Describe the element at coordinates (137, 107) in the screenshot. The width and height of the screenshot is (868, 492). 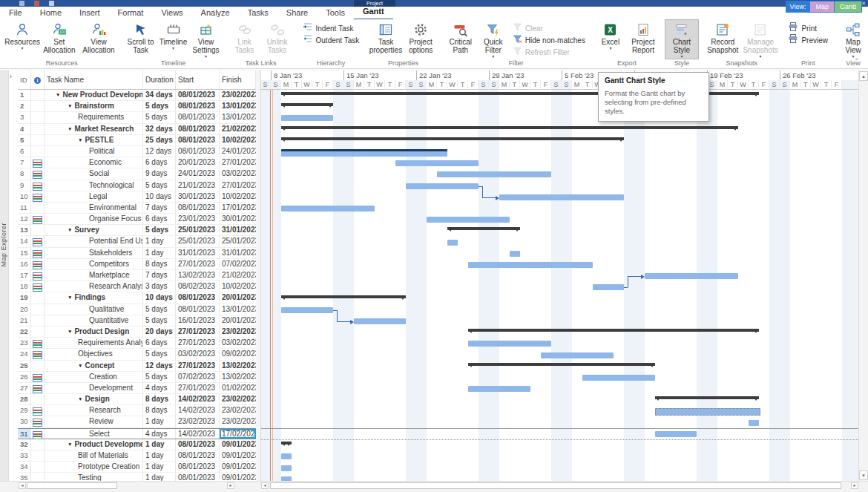
I see `table-row: 2Brainstorm5 days08/01/202313/01/2023` at that location.